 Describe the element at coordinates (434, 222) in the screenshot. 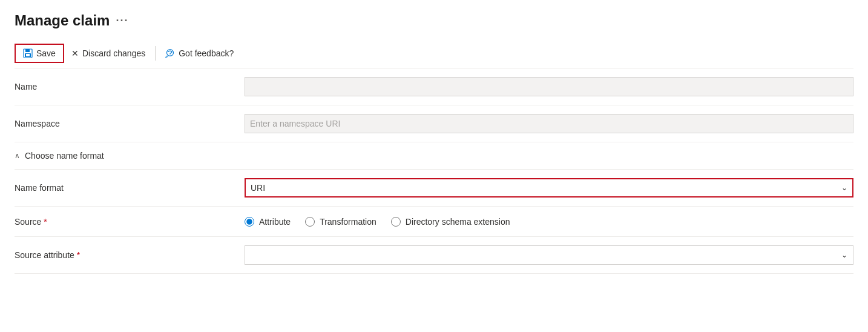

I see `source-row: Source * Attribute Transformation Direc` at that location.